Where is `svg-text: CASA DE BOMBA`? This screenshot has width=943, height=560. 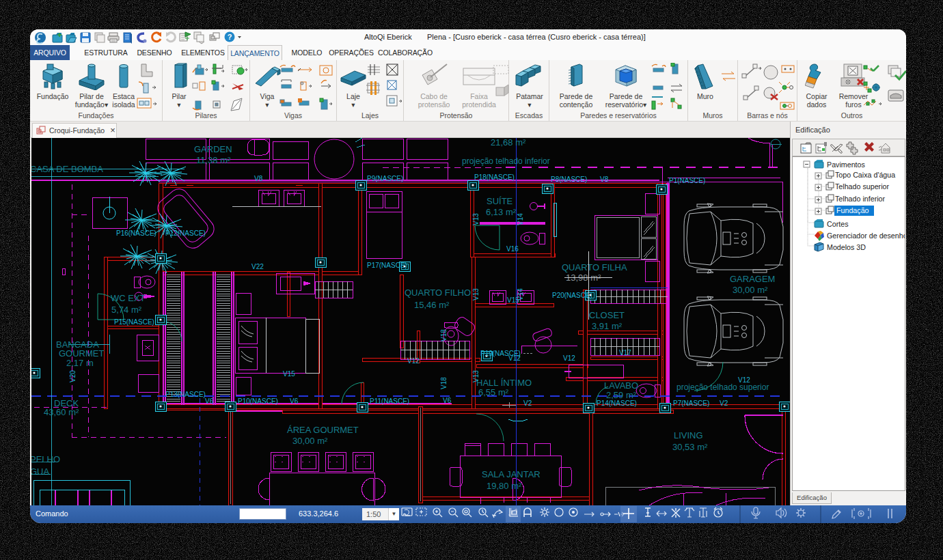
svg-text: CASA DE BOMBA is located at coordinates (67, 169).